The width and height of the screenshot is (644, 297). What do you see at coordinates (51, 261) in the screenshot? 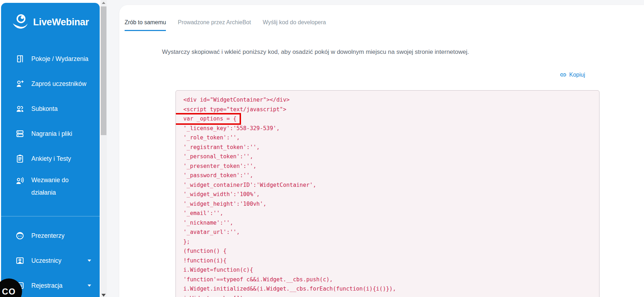
I see `sidebar-item-attendees: Uczestnicy` at bounding box center [51, 261].